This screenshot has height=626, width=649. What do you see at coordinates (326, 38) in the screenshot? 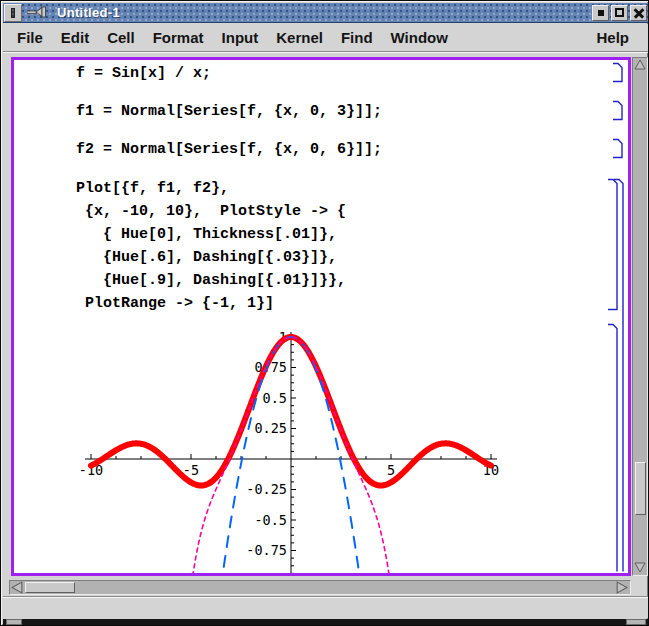
I see `menubar: File Edit Cell Format Input Kernel Find …` at bounding box center [326, 38].